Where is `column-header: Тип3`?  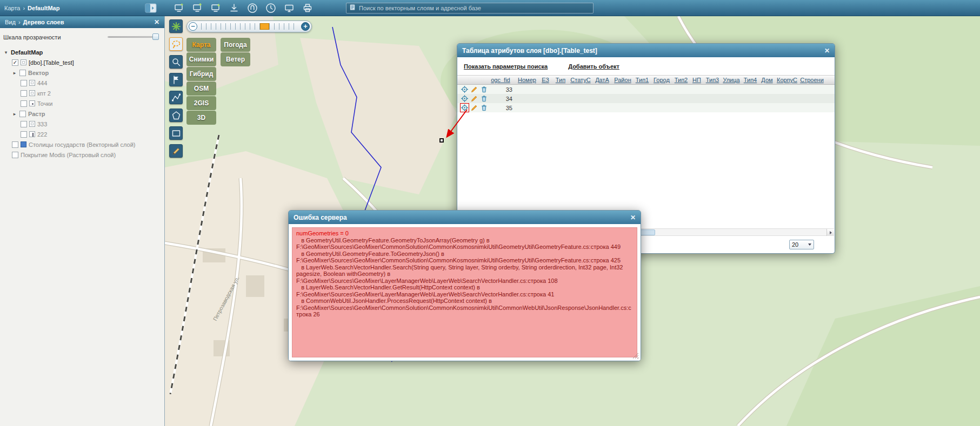
column-header: Тип3 is located at coordinates (712, 80).